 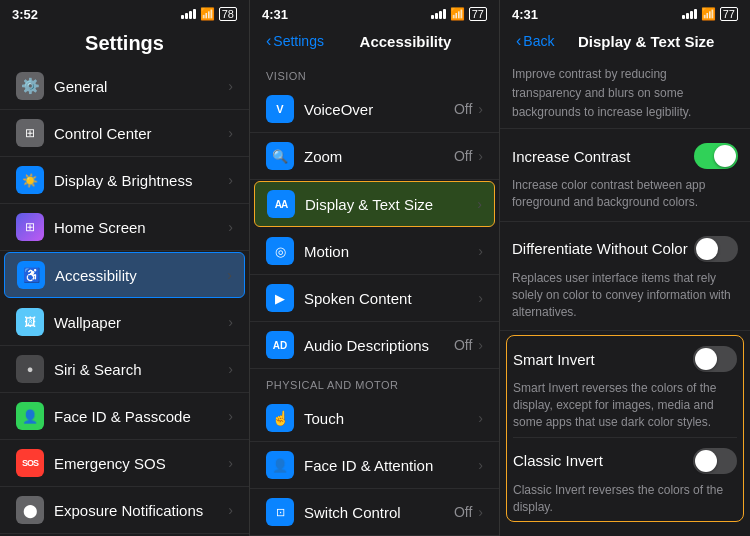 I want to click on home-icon: ⊞, so click(x=30, y=227).